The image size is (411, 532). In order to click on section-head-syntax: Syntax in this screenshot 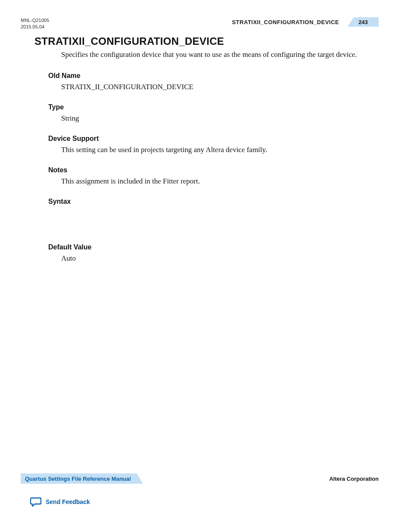, I will do `click(213, 202)`.